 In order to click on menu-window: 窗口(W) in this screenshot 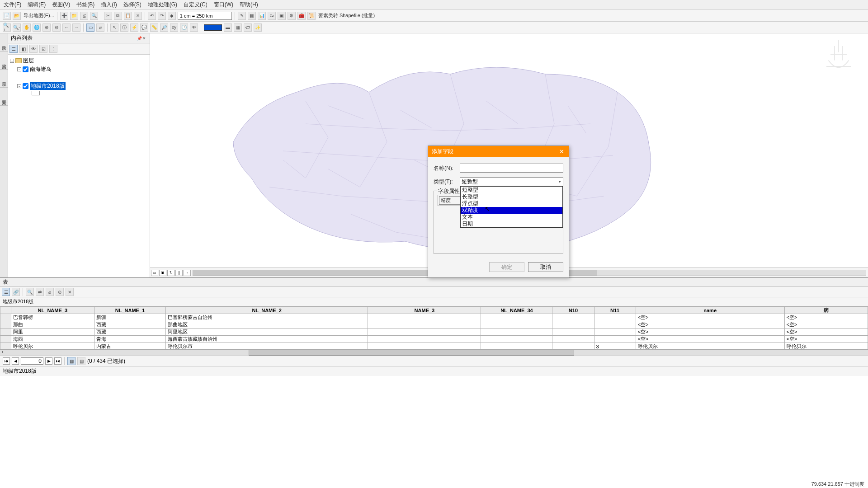, I will do `click(223, 5)`.